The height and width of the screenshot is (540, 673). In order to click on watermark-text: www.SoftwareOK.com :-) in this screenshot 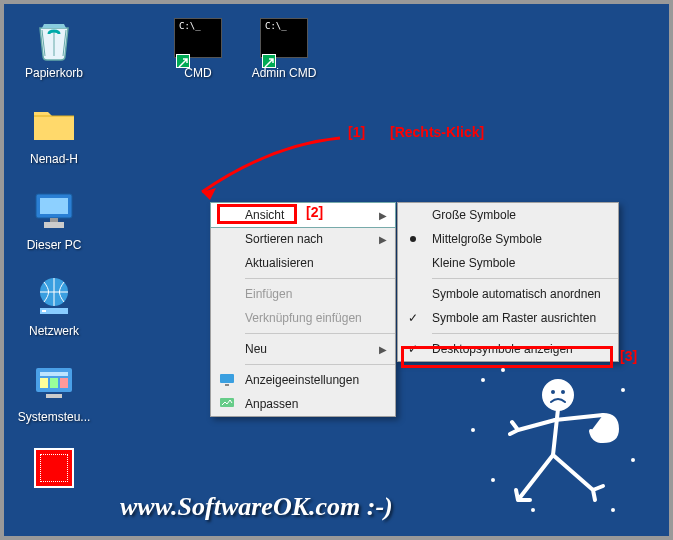, I will do `click(256, 507)`.